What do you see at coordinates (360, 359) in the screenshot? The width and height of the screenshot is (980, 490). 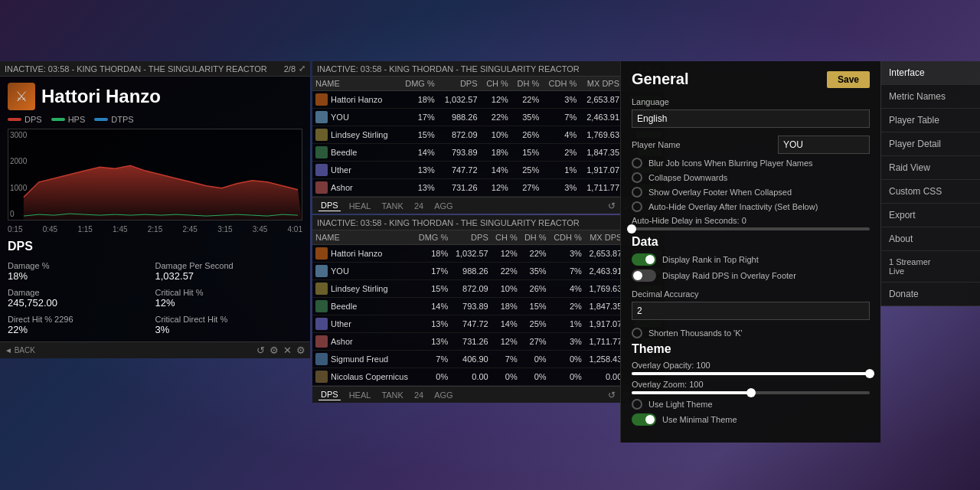 I see `player-name-cell: Sigmund Freud` at bounding box center [360, 359].